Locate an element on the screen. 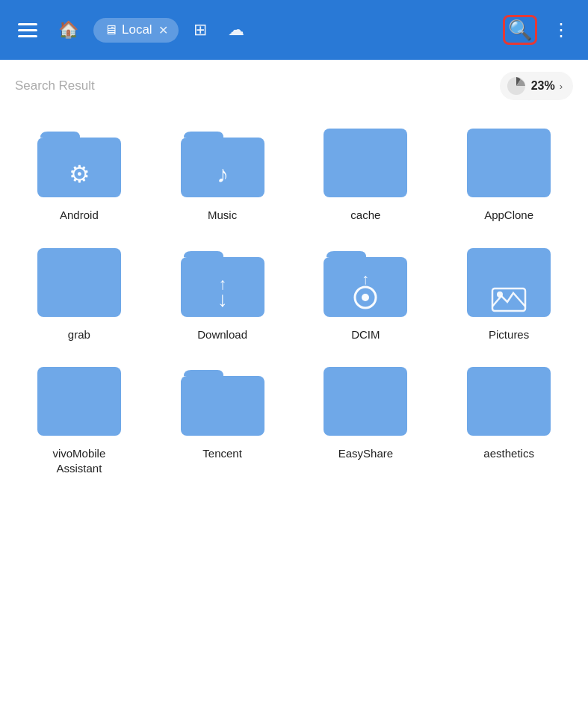 This screenshot has height=710, width=588. folder-icon-easyshare is located at coordinates (365, 403).